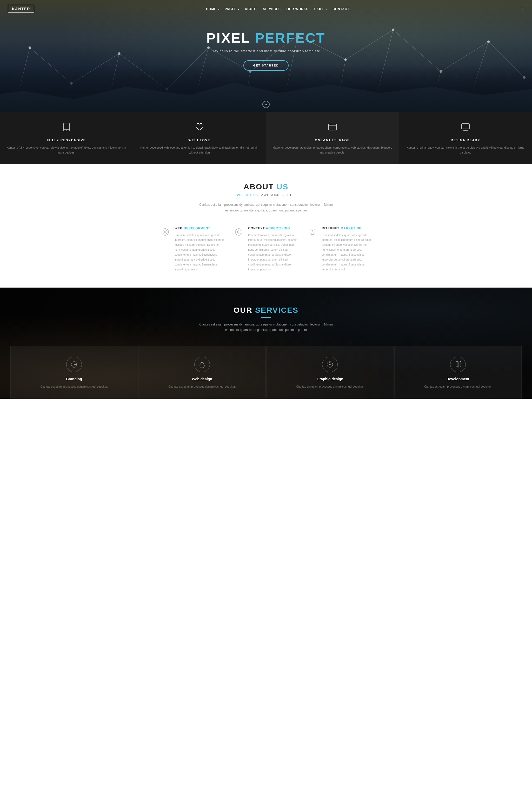 The image size is (532, 798). I want to click on feature-title-page: ONE&MULTI PAGE, so click(332, 140).